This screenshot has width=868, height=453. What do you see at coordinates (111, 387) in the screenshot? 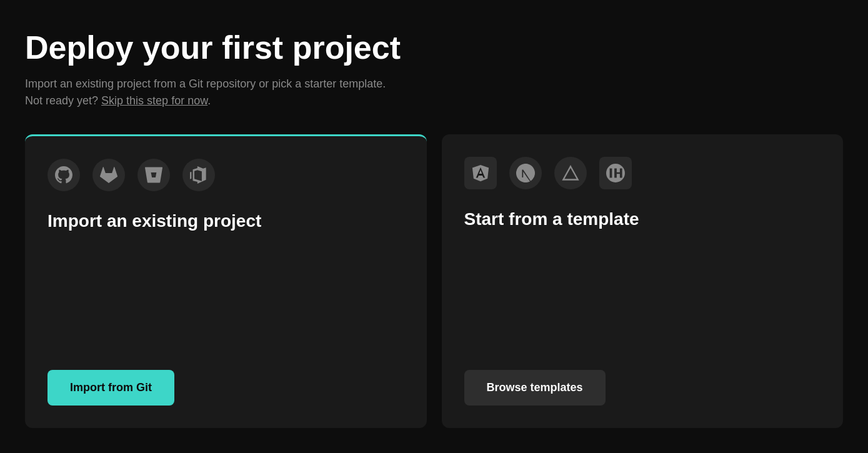
I see `import-from-git-button: Import from Git` at bounding box center [111, 387].